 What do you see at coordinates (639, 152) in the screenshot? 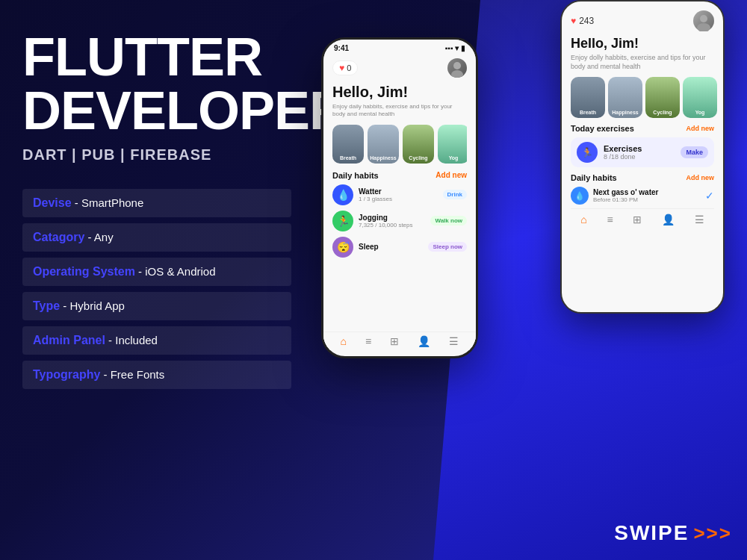
I see `exercise-info: Exercises 8 /18 done` at bounding box center [639, 152].